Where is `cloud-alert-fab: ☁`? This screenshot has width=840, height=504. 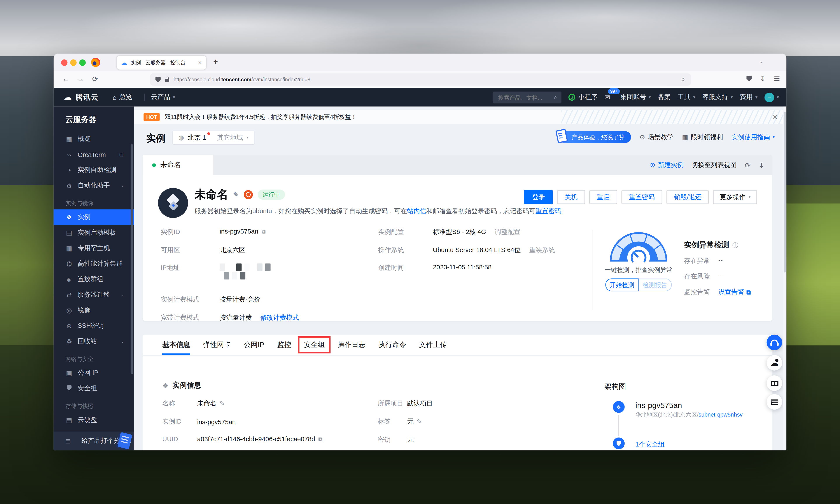 cloud-alert-fab: ☁ is located at coordinates (774, 363).